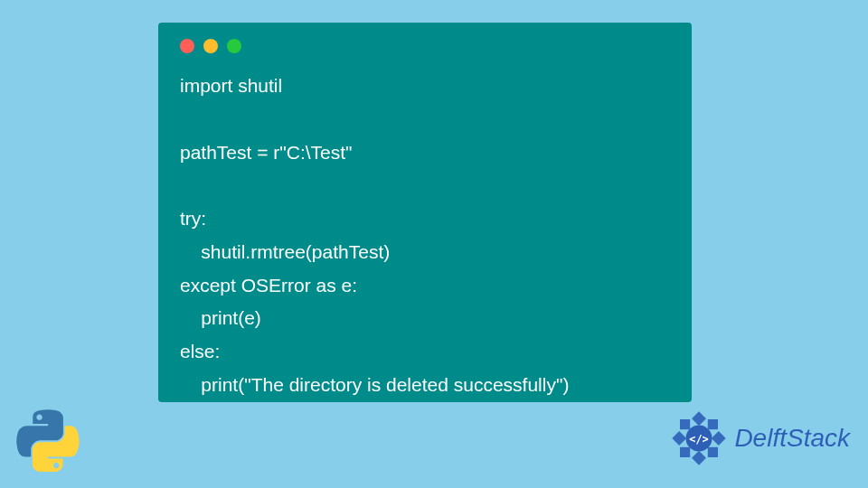  I want to click on delftstack-logo: </> DelftStack, so click(760, 438).